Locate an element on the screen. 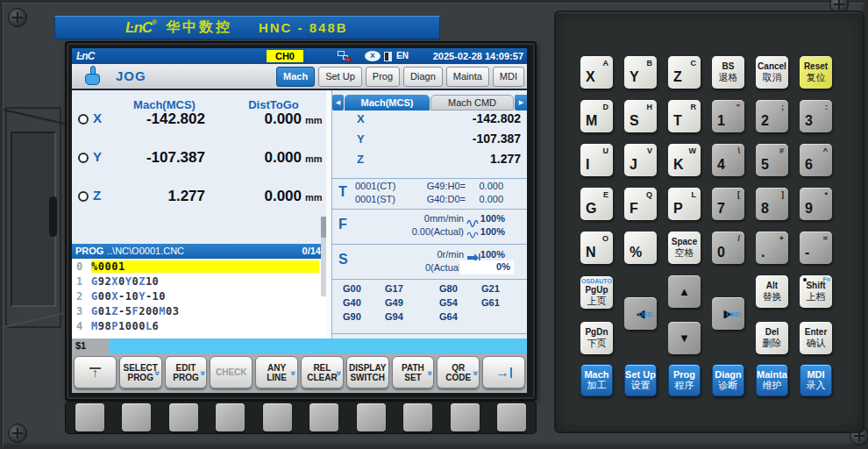 This screenshot has height=449, width=868. spindle-actual: 0(Actual) is located at coordinates (414, 267).